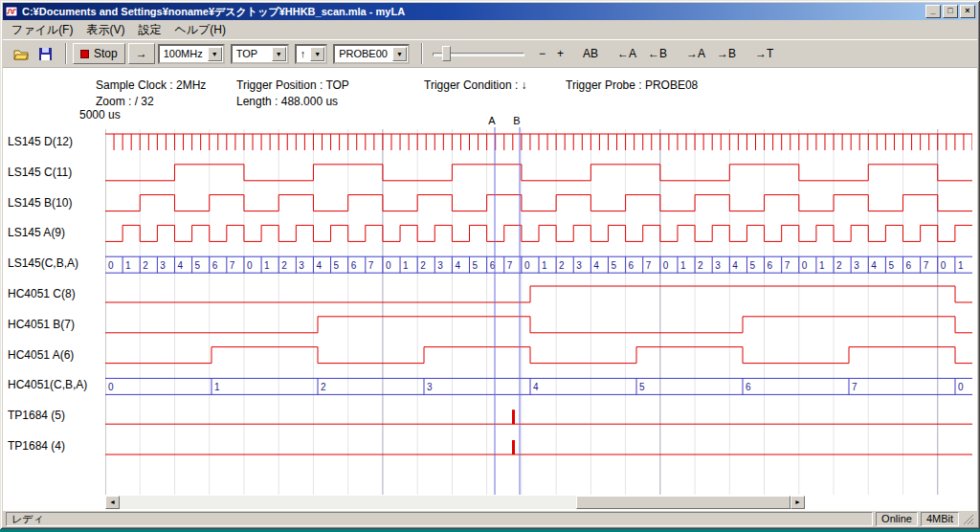 The image size is (980, 532). What do you see at coordinates (542, 54) in the screenshot?
I see `zoom-out-button: −` at bounding box center [542, 54].